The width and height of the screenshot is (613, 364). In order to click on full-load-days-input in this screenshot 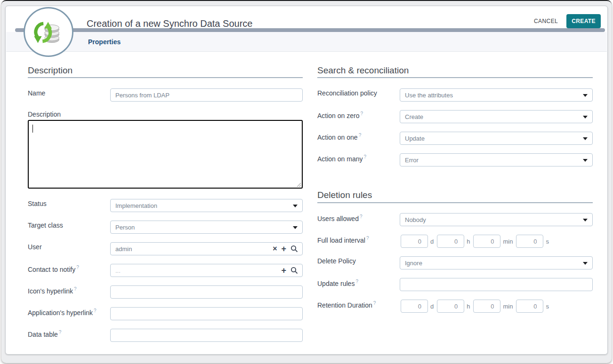, I will do `click(414, 241)`.